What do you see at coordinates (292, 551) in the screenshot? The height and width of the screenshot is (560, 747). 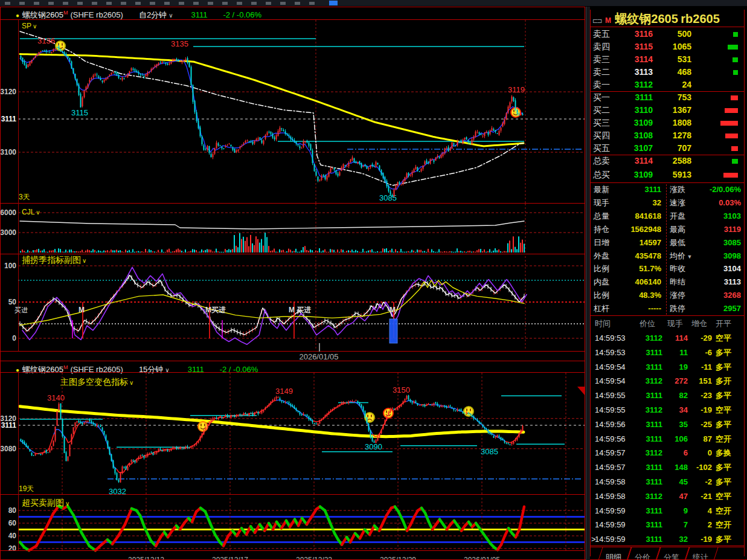 I see `border` at bounding box center [292, 551].